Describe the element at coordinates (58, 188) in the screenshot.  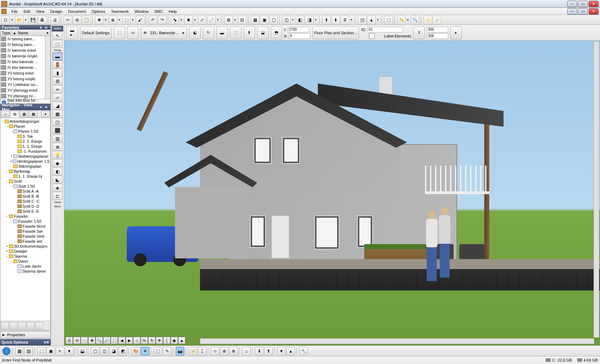
I see `skylight-tool: ◈` at that location.